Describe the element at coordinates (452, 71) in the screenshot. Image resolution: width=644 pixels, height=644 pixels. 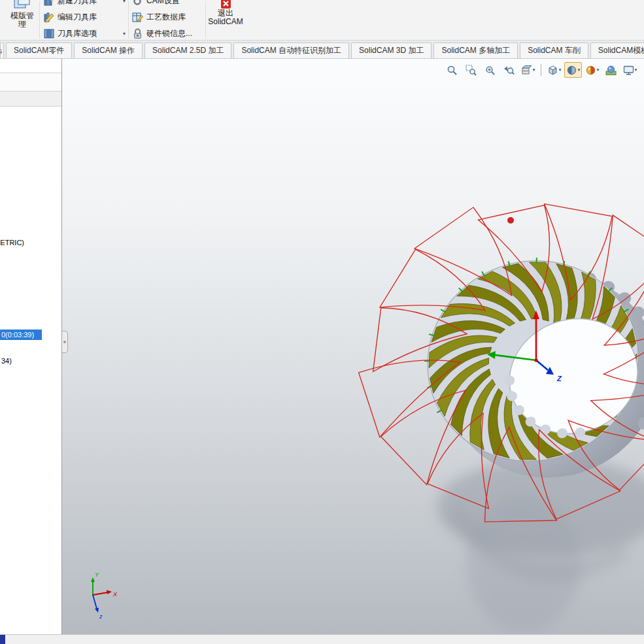
I see `zoom-to-fit-icon` at that location.